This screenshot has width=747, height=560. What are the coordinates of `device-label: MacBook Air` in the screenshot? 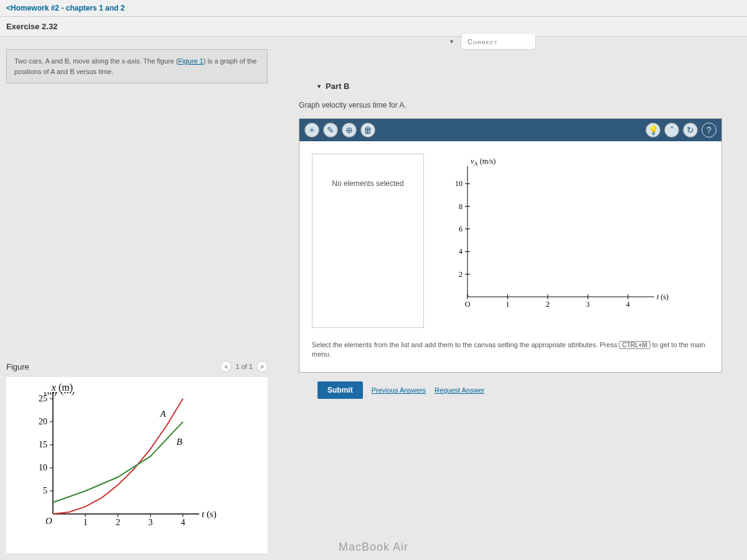 It's located at (374, 548).